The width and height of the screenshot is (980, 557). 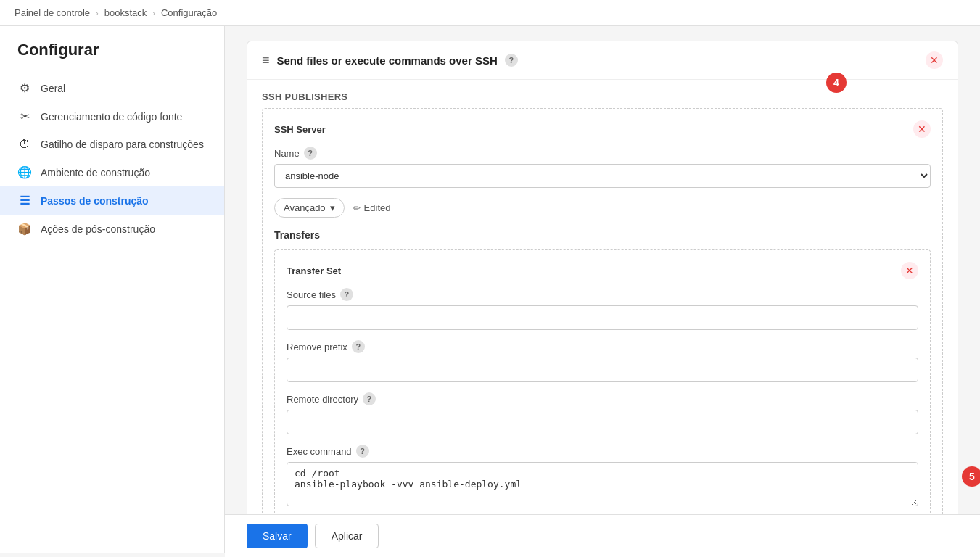 I want to click on sidebar-item-geral: ⚙ Geral, so click(x=112, y=88).